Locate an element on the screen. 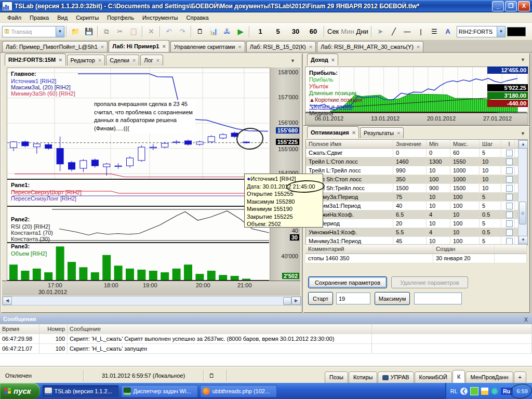  close-icon: X is located at coordinates (526, 320).